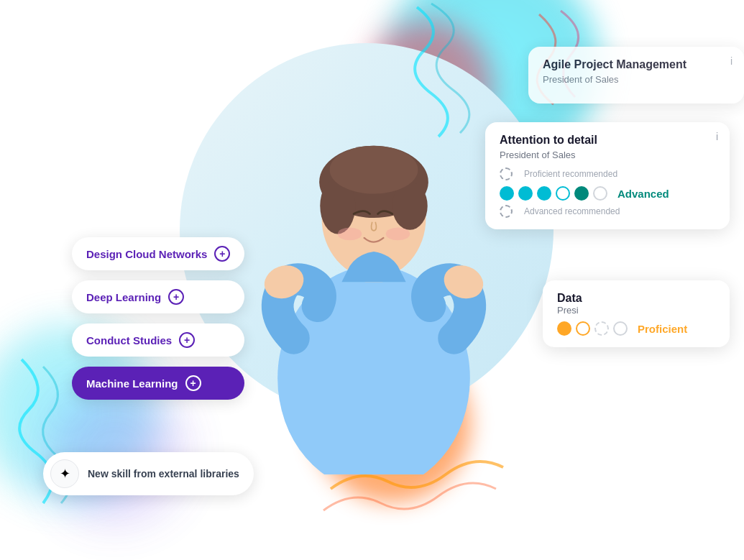 This screenshot has width=744, height=560. I want to click on proficient-rating-row: Proficient, so click(636, 329).